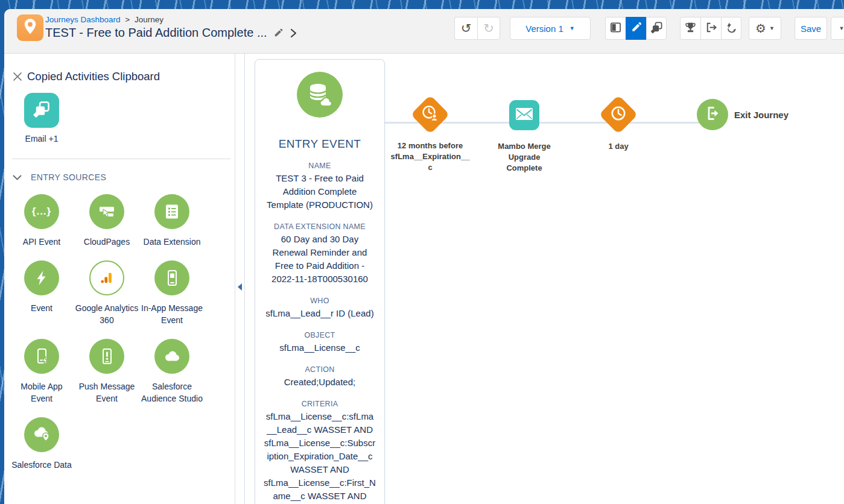 The height and width of the screenshot is (504, 844). What do you see at coordinates (293, 33) in the screenshot?
I see `expand-title-chevron-right-icon` at bounding box center [293, 33].